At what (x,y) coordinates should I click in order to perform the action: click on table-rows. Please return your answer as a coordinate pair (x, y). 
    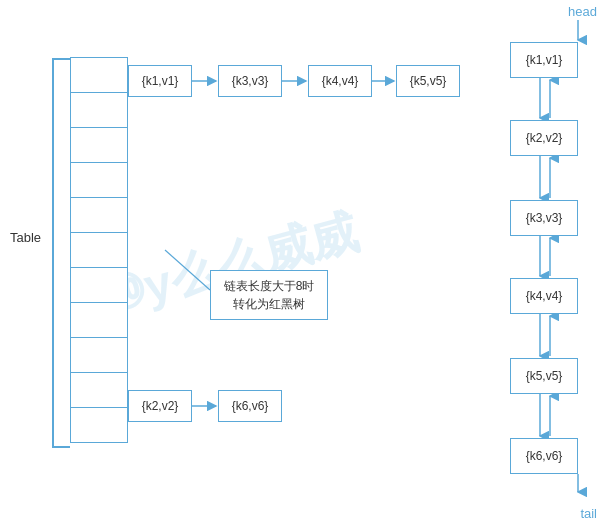
    Looking at the image, I should click on (99, 250).